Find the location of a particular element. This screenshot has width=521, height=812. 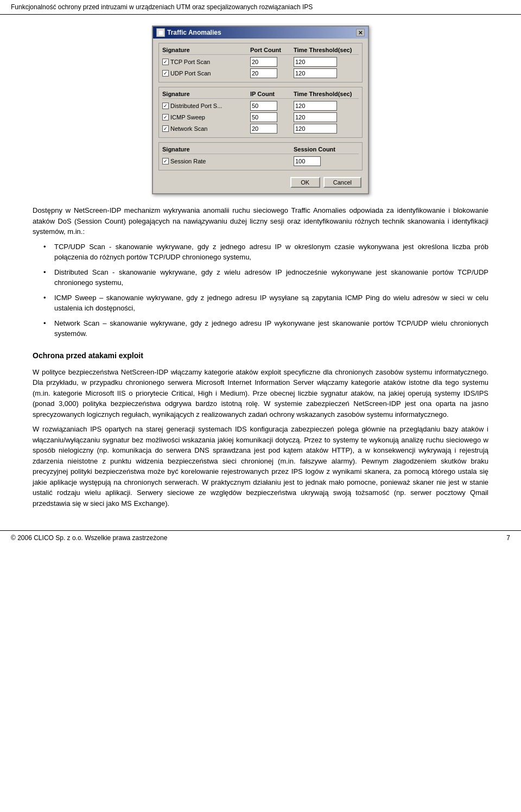

session-rate-text: Session Rate is located at coordinates (188, 161).